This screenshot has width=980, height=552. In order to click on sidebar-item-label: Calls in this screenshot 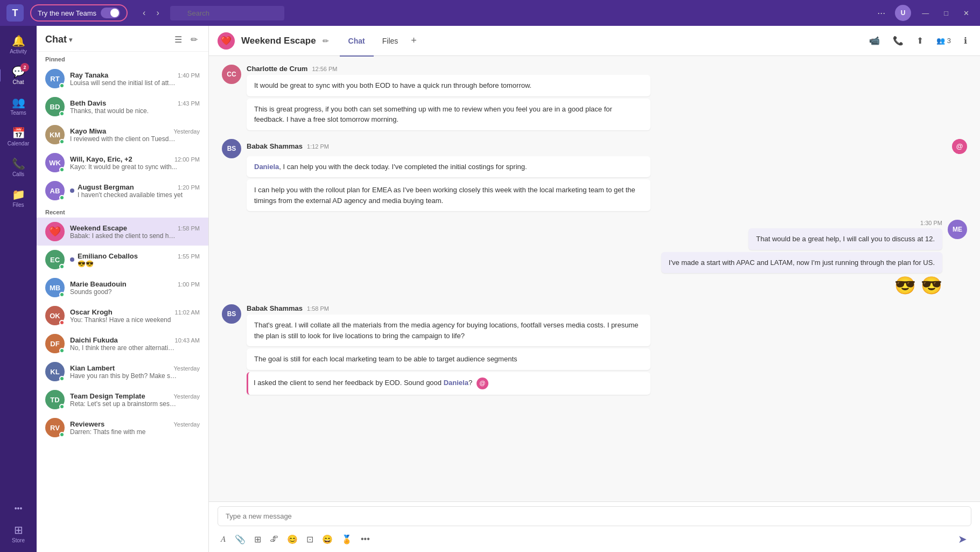, I will do `click(18, 174)`.